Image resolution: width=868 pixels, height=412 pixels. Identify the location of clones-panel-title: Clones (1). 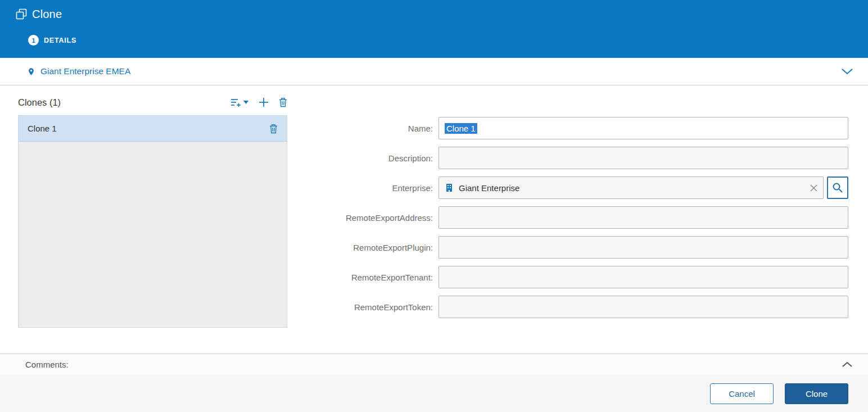
(39, 102).